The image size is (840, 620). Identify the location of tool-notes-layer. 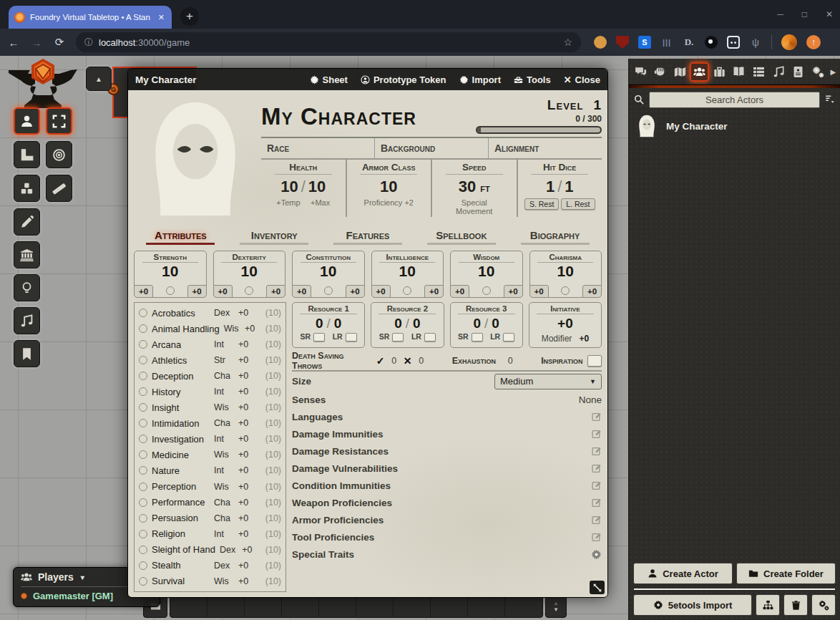
(27, 354).